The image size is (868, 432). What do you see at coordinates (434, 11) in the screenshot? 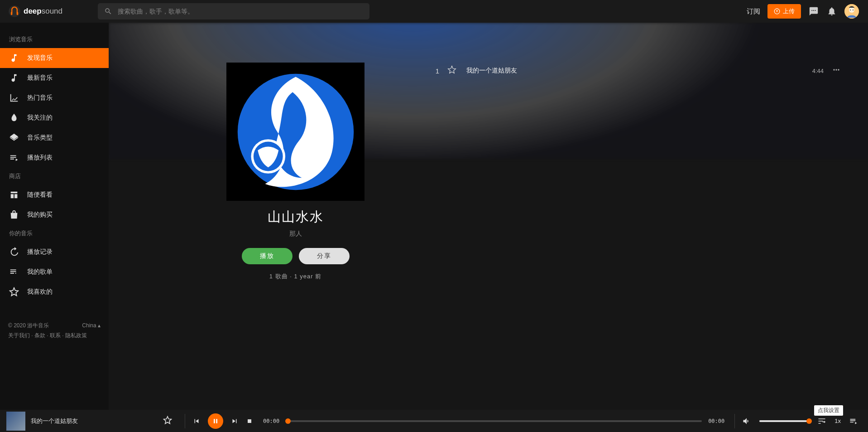
I see `header: deepsound 订阅 上传` at bounding box center [434, 11].